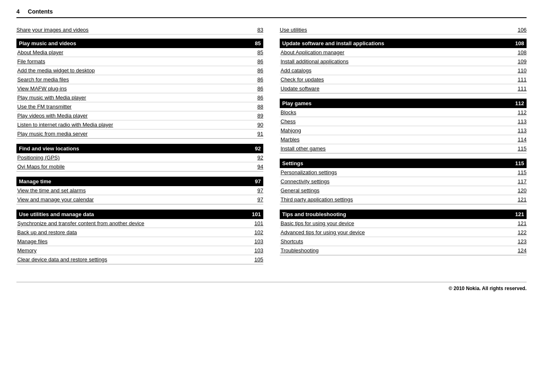  I want to click on entry-label: Mahjong, so click(291, 131).